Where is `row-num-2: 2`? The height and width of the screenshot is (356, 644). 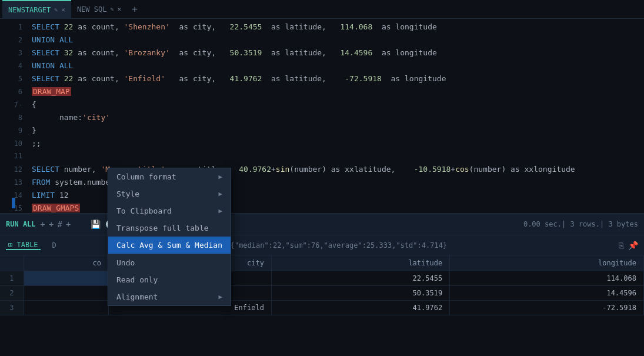
row-num-2: 2 is located at coordinates (12, 293).